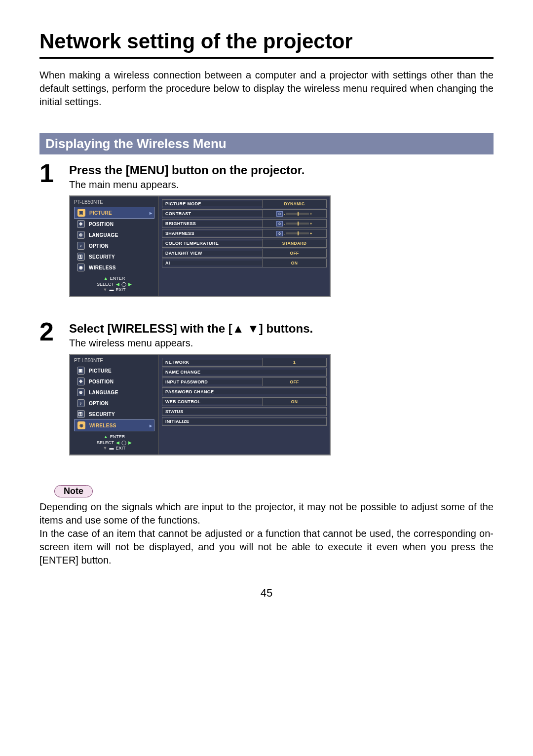  Describe the element at coordinates (244, 204) in the screenshot. I see `osd-row: PICTURE MODEDYNAMIC` at that location.